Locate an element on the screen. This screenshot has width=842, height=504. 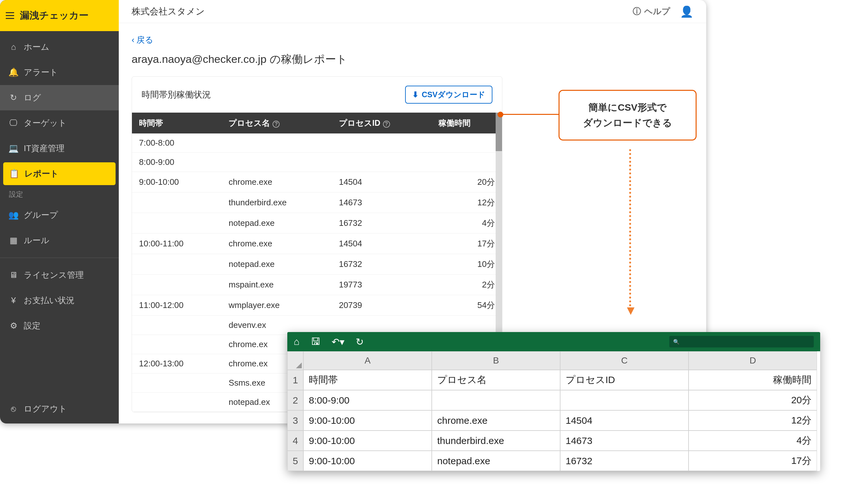
sidebar-item-log: ↻ログ is located at coordinates (59, 98).